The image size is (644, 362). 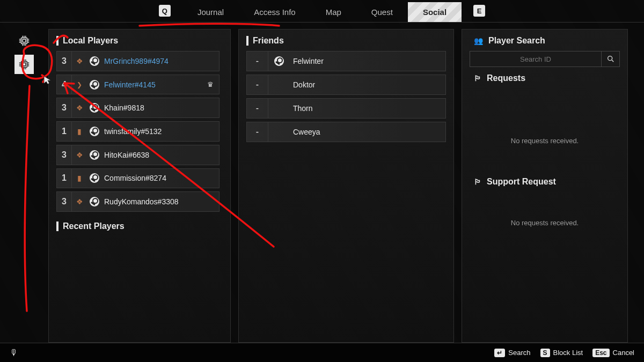 I want to click on top-tab-bar: Q Journal Access Info Map Quest Social E, so click(x=322, y=11).